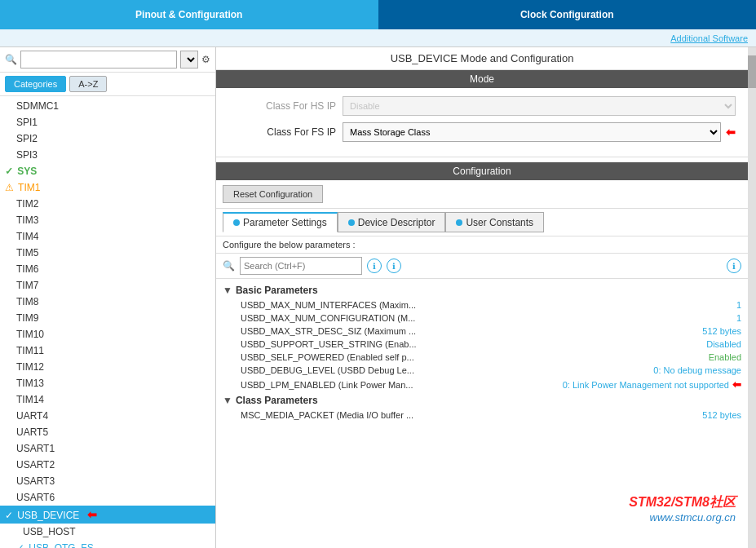 The image size is (756, 548). What do you see at coordinates (487, 318) in the screenshot?
I see `param-name-1: USBD_MAX_NUM_CONFIGURATION (M...` at bounding box center [487, 318].